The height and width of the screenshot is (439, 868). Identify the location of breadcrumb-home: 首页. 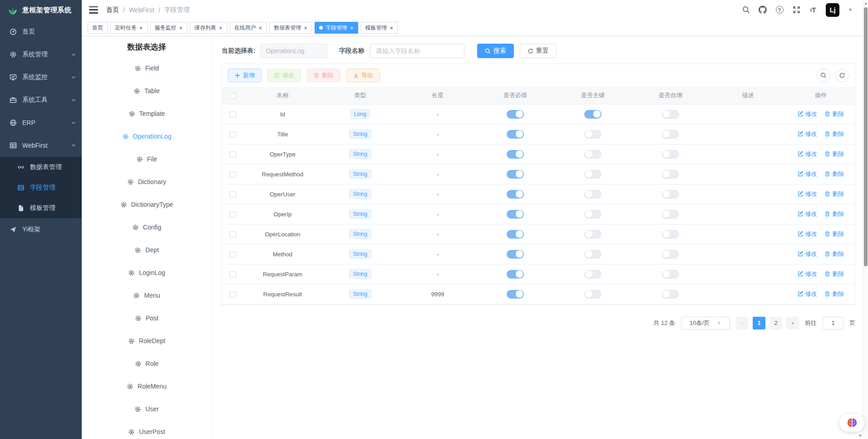
(113, 10).